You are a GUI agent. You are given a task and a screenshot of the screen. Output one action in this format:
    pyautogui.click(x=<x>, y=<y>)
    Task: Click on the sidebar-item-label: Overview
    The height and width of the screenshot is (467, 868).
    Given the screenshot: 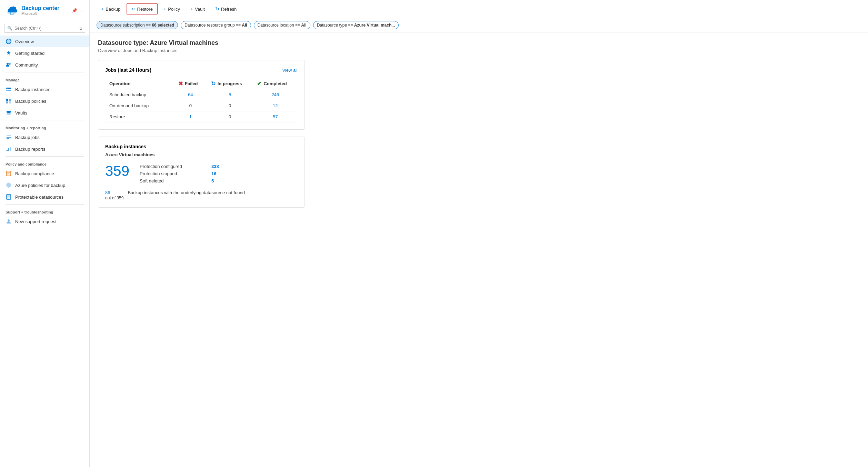 What is the action you would take?
    pyautogui.click(x=24, y=41)
    